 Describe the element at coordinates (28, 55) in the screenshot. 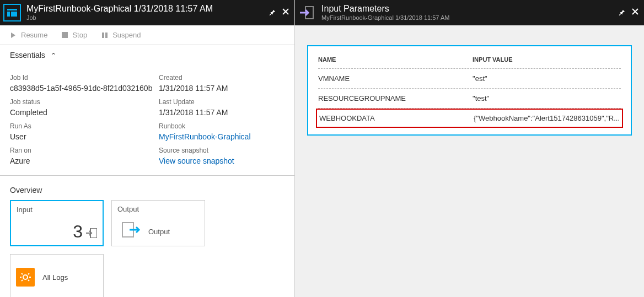

I see `essentials-label: Essentials` at that location.